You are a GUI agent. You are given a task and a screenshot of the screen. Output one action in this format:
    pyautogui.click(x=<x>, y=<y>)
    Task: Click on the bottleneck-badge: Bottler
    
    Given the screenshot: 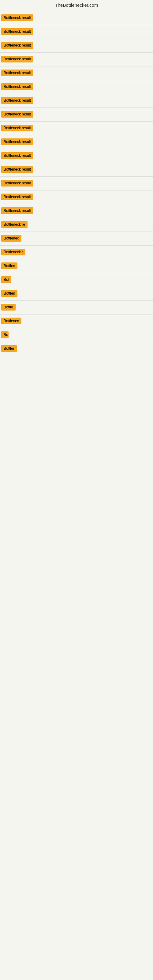 What is the action you would take?
    pyautogui.click(x=9, y=348)
    